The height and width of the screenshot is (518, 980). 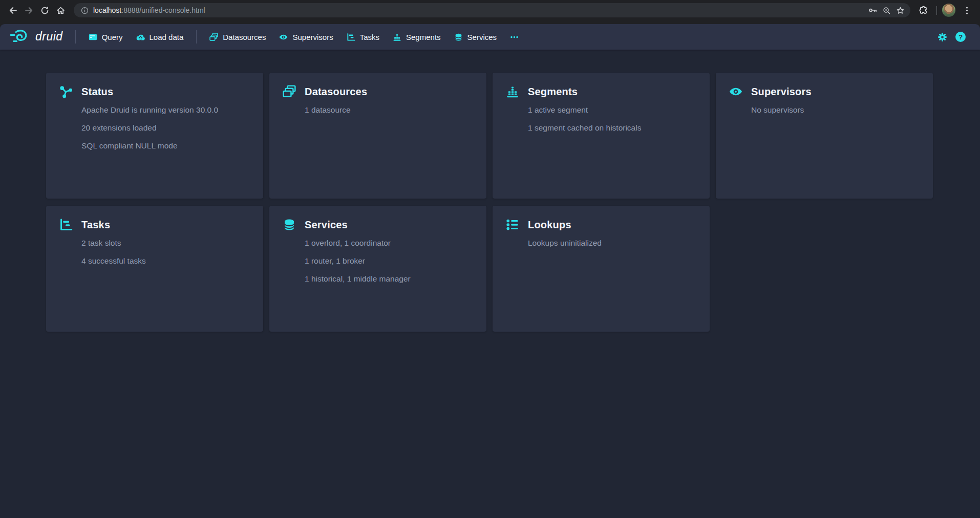 I want to click on nav-item-label: Load data, so click(x=167, y=37).